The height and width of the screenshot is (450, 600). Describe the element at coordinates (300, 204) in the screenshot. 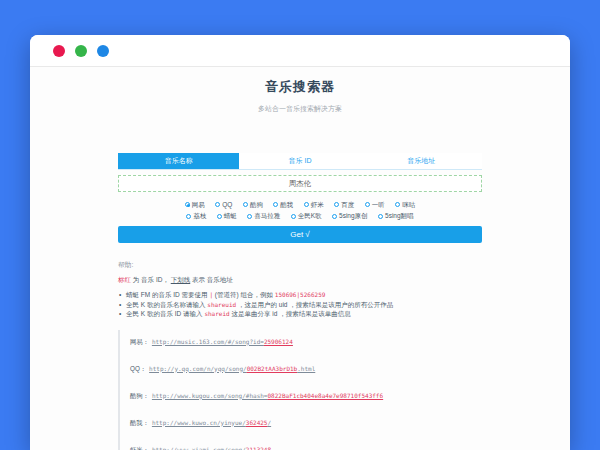

I see `source-row-1: 网易 QQ 酷狗 酷我 虾米 百度 一听 咪咕` at that location.